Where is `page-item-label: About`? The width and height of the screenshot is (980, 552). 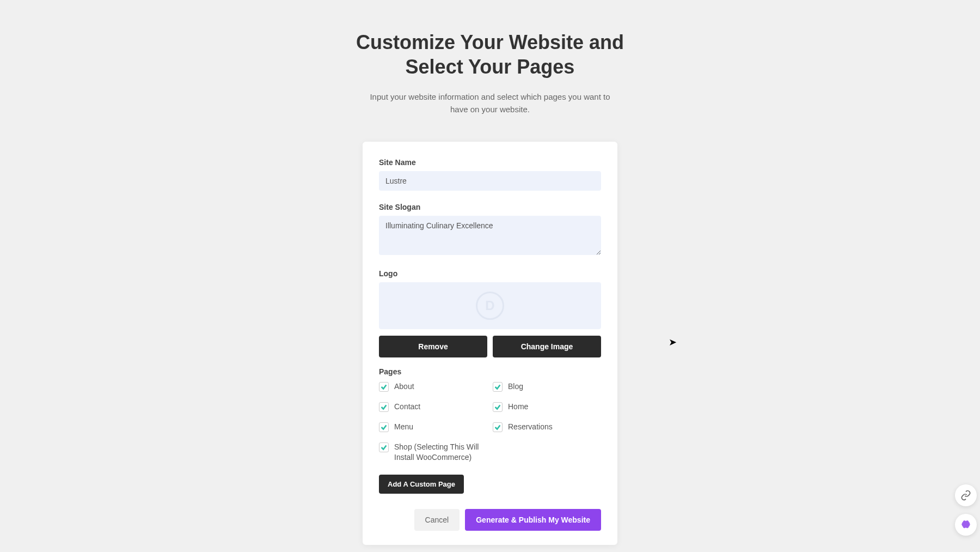 page-item-label: About is located at coordinates (404, 387).